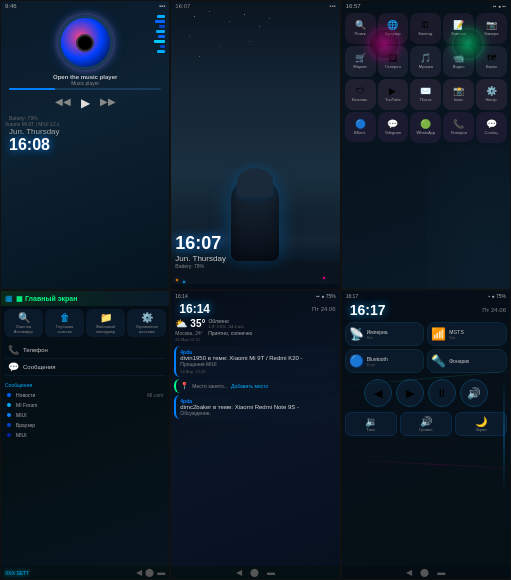  I want to click on bottom-nav-6: ◀ ⬤ ▬, so click(426, 572).